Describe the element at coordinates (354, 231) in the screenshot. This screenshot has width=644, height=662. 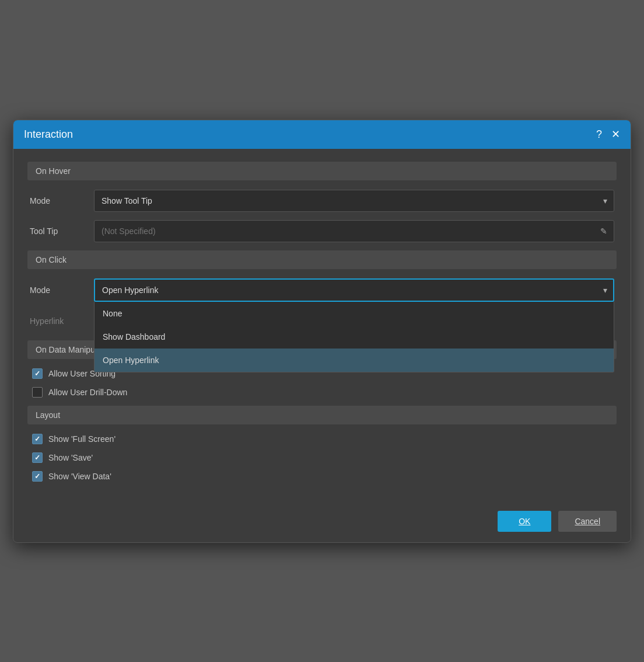
I see `tooltip-input` at that location.